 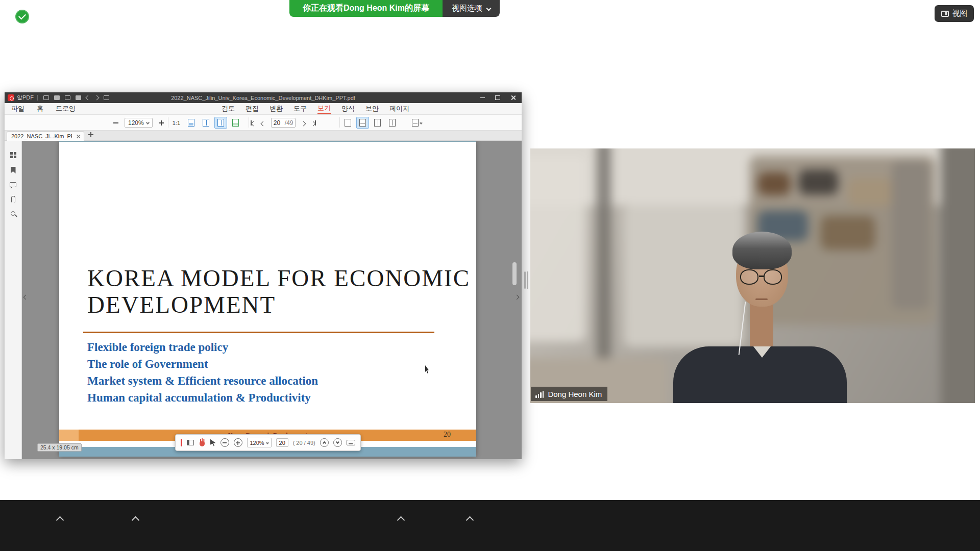 What do you see at coordinates (324, 109) in the screenshot?
I see `menu-view-active: 보기` at bounding box center [324, 109].